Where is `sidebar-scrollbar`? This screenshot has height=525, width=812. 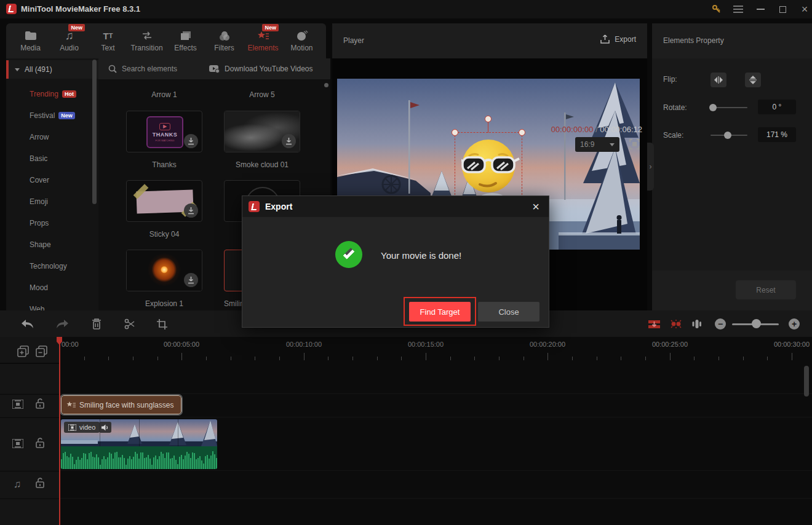 sidebar-scrollbar is located at coordinates (95, 132).